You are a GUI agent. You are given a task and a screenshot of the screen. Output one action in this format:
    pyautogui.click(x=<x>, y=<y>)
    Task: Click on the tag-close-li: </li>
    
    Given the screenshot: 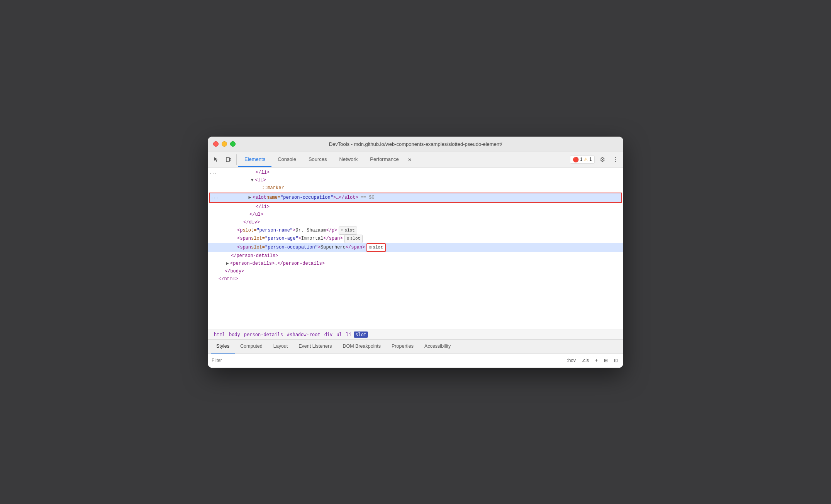 What is the action you would take?
    pyautogui.click(x=263, y=207)
    